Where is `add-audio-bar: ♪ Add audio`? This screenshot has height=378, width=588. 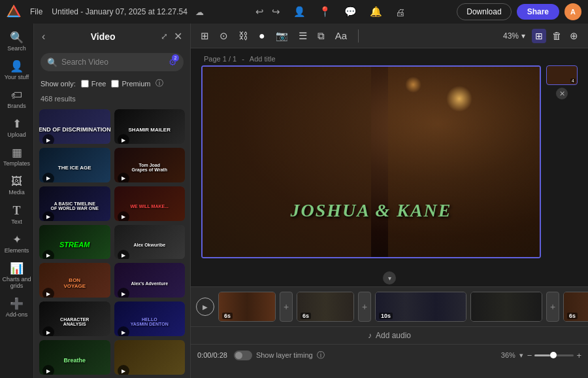 add-audio-bar: ♪ Add audio is located at coordinates (389, 335).